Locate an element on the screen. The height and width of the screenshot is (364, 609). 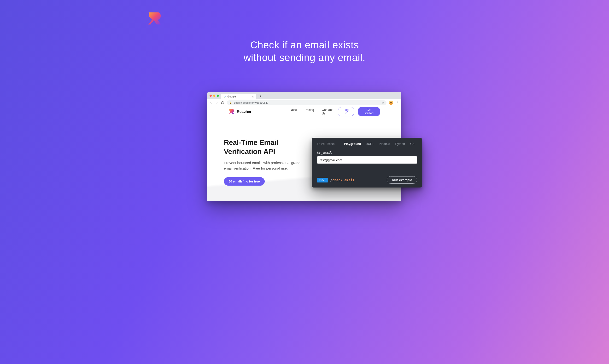
free-plan-cta-button: 50 emails/mo for free is located at coordinates (244, 182).